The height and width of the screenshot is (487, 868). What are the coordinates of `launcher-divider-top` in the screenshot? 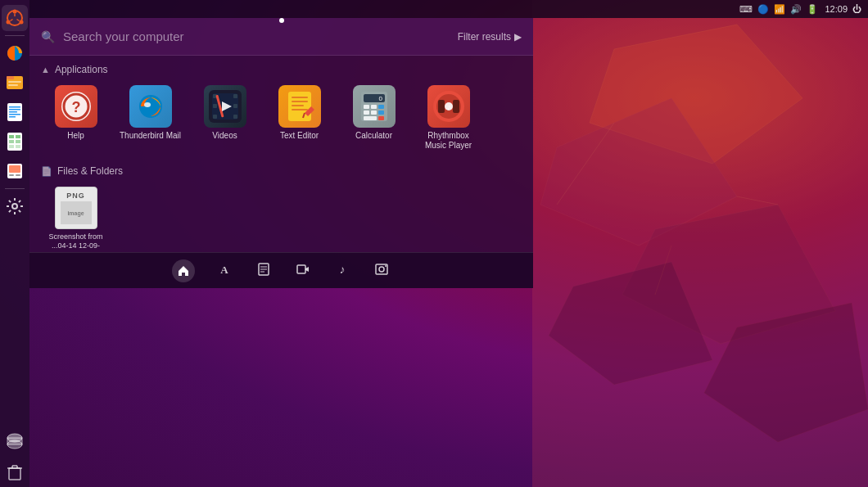 It's located at (15, 36).